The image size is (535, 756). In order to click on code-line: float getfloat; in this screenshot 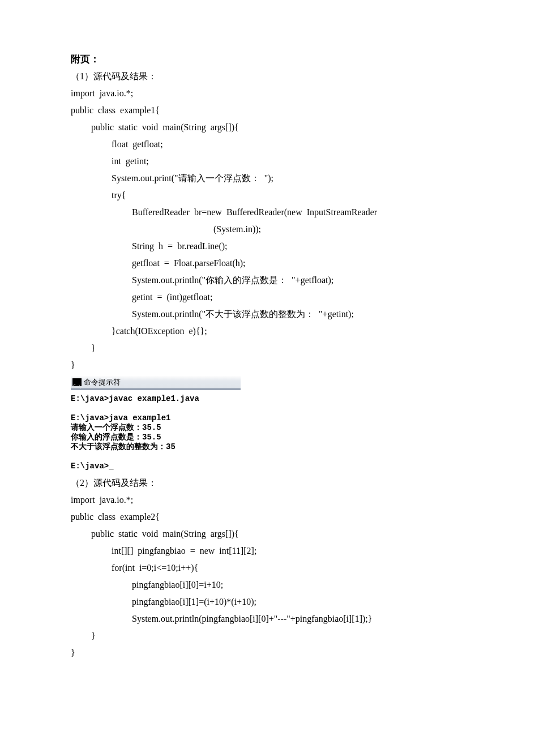, I will do `click(269, 144)`.